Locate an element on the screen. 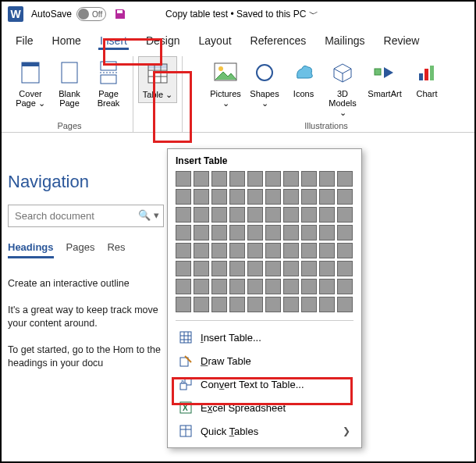  smartart-button: SmartArt is located at coordinates (385, 88).